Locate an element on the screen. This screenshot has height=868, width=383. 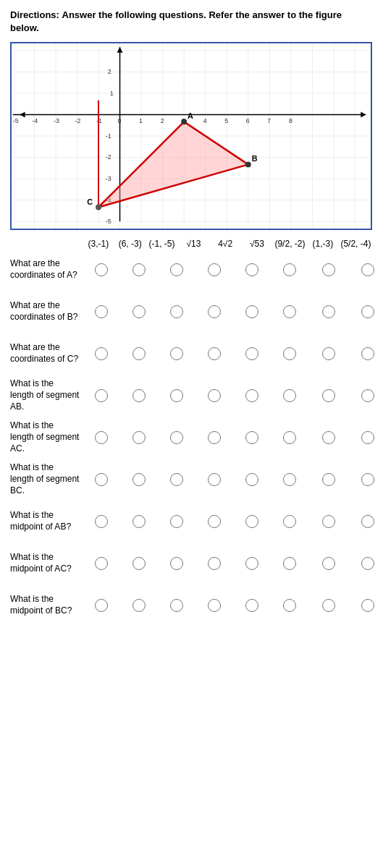
radio-cell-q2-c8 is located at coordinates (366, 312).